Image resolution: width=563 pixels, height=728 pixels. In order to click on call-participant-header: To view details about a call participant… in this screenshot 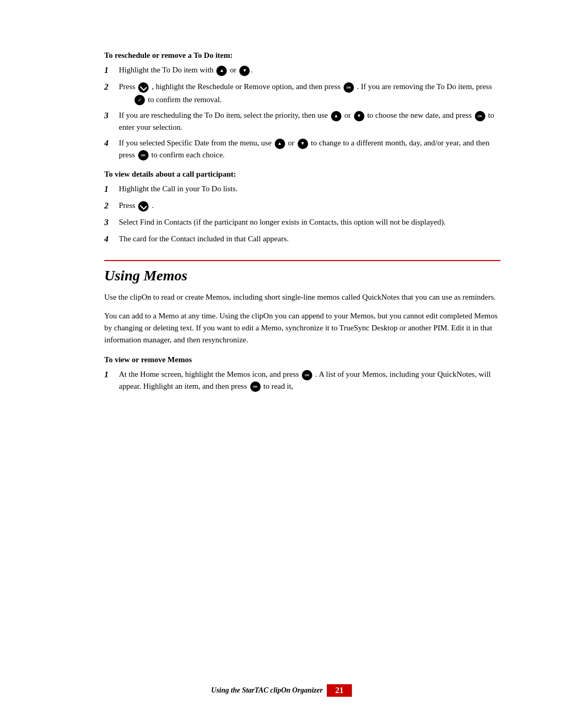, I will do `click(302, 174)`.